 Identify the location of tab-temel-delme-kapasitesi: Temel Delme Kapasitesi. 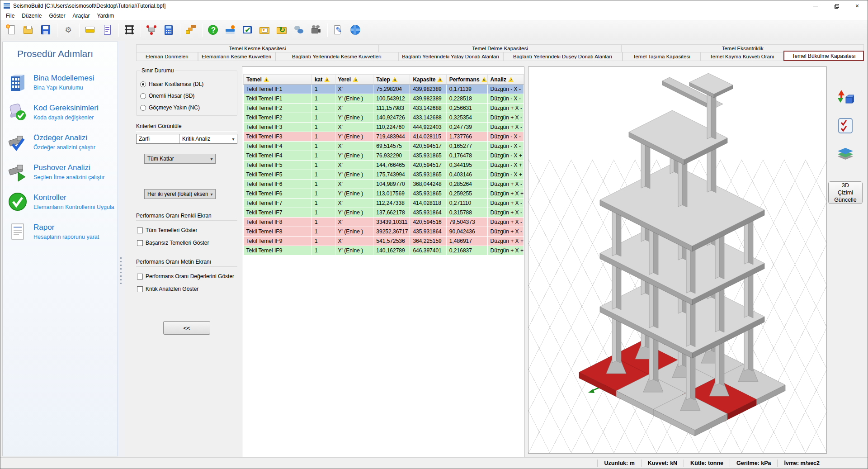
(500, 48).